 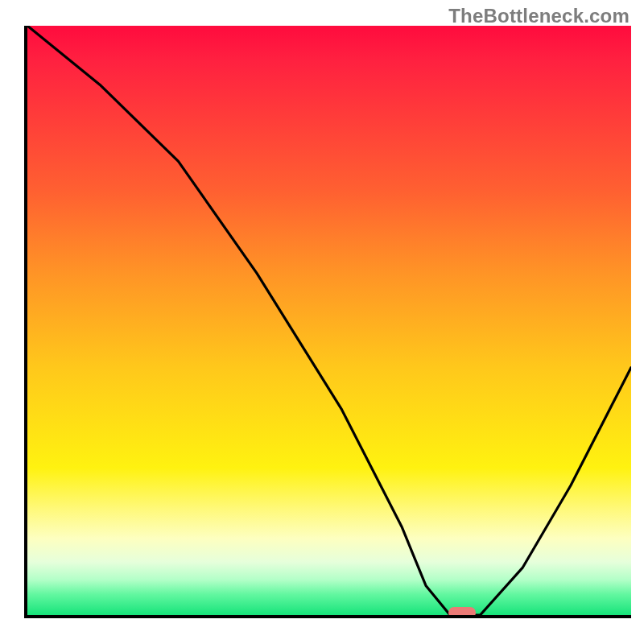 I want to click on watermark-text: TheBottleneck.com, so click(x=539, y=16).